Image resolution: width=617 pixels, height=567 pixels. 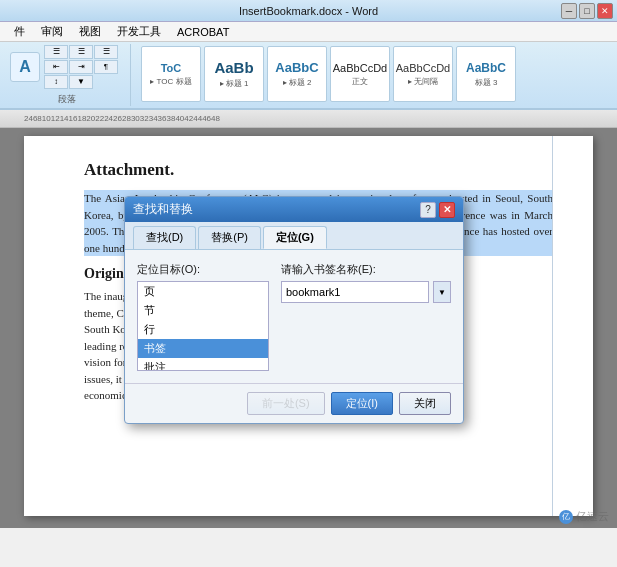 What do you see at coordinates (423, 74) in the screenshot?
I see `style-preview-noformat: AaBbCcDd ▸ 无间隔` at bounding box center [423, 74].